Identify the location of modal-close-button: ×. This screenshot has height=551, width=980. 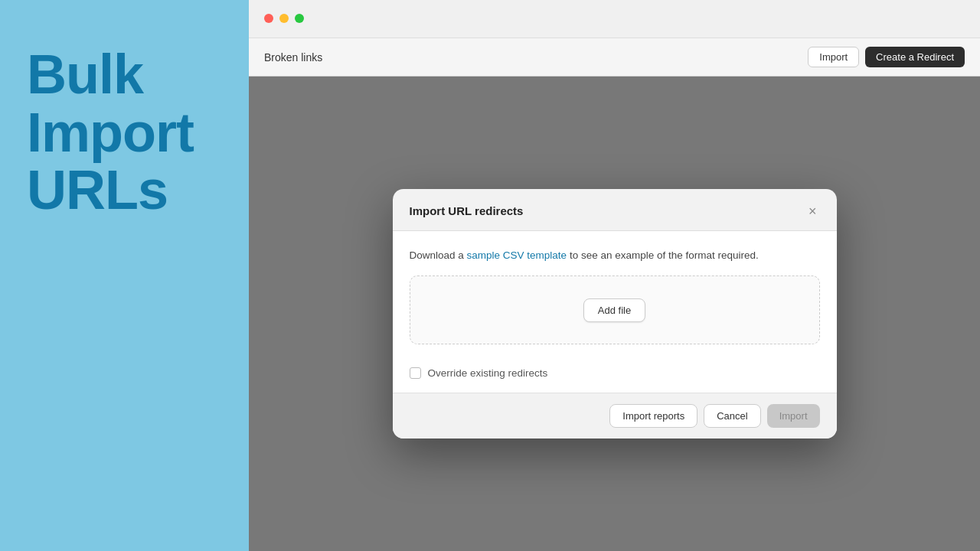
(813, 211).